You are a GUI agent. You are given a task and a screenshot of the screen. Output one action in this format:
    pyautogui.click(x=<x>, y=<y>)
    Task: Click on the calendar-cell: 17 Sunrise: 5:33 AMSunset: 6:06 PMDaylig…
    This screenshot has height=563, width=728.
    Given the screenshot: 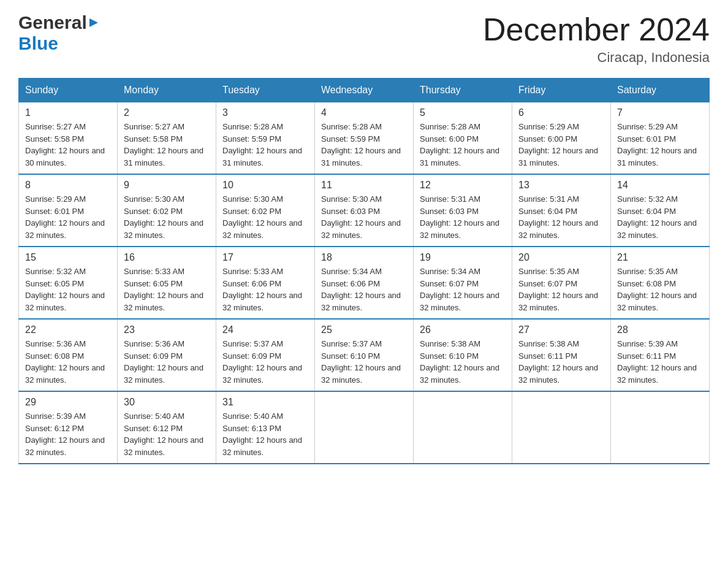 What is the action you would take?
    pyautogui.click(x=266, y=283)
    